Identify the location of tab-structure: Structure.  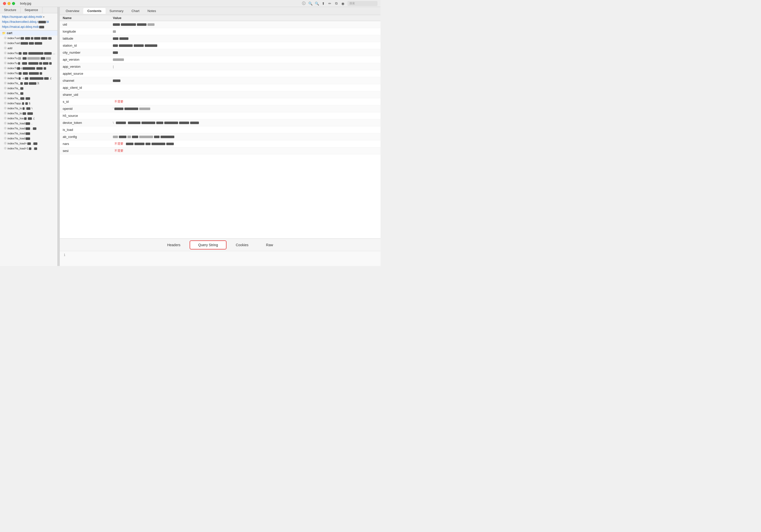
(10, 10).